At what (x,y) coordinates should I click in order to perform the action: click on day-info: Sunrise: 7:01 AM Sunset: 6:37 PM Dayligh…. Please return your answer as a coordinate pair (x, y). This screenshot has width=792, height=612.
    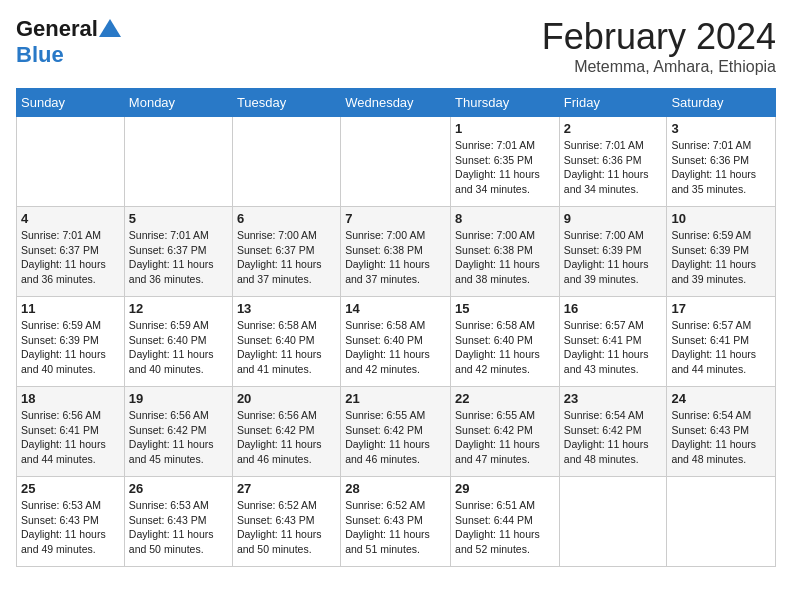
    Looking at the image, I should click on (178, 258).